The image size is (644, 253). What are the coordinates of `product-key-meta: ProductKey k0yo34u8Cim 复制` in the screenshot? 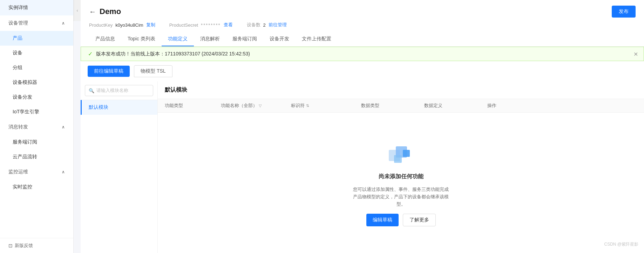 It's located at (122, 25).